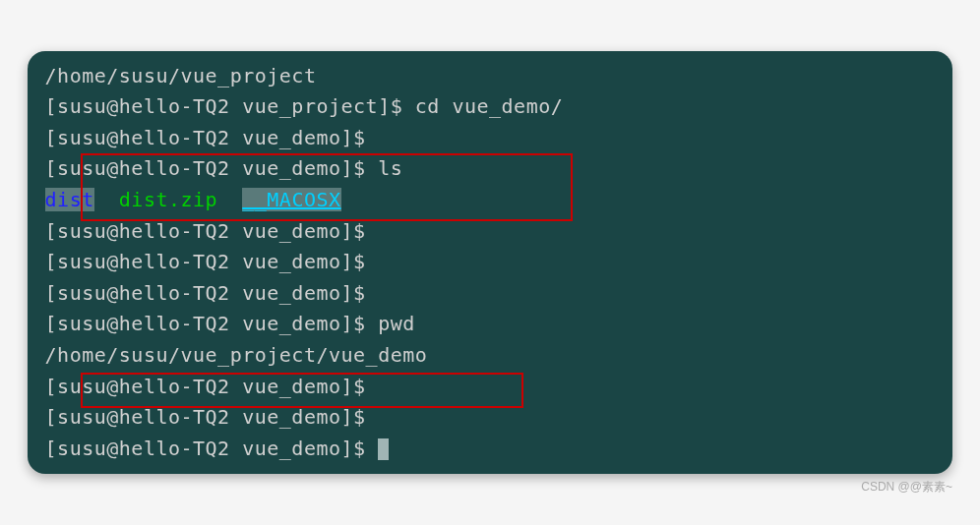 This screenshot has width=980, height=525. What do you see at coordinates (490, 201) in the screenshot?
I see `ls-output: dist dist.zip __MACOSX` at bounding box center [490, 201].